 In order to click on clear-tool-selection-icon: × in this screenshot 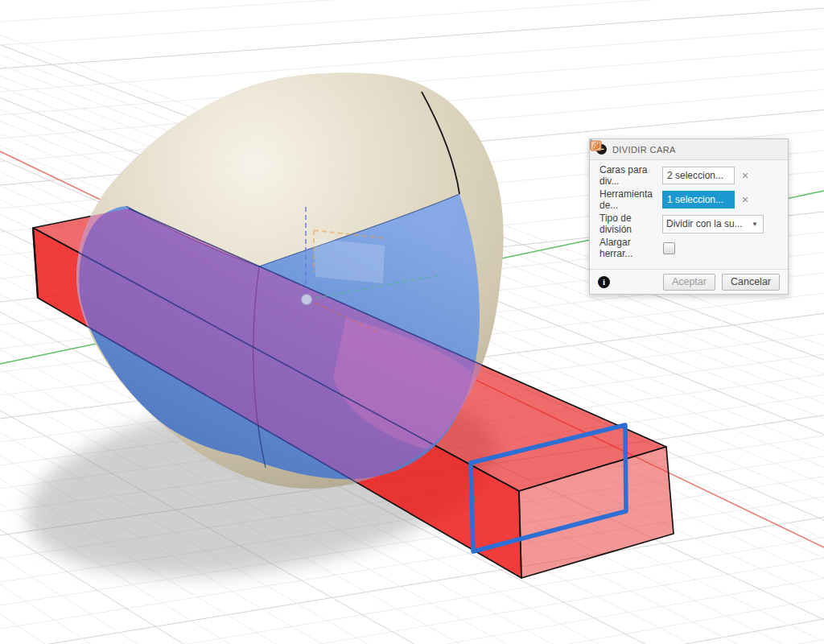, I will do `click(745, 200)`.